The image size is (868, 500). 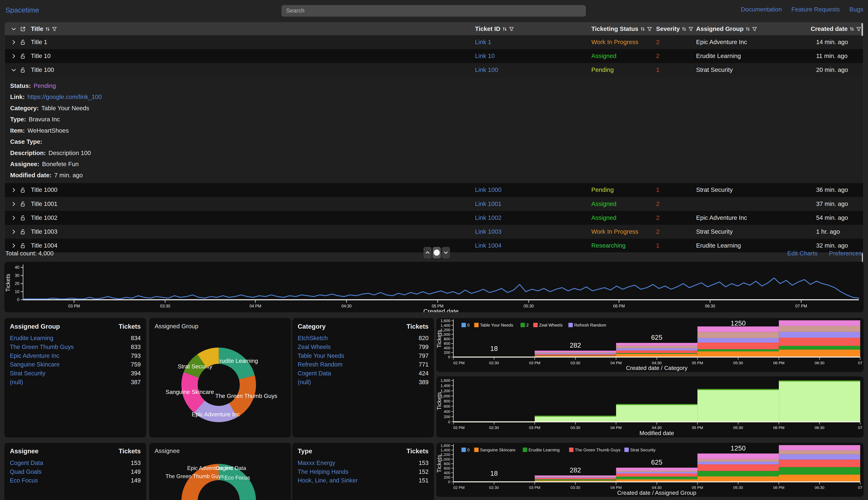 I want to click on ticketing-status: Work In Progress, so click(x=615, y=232).